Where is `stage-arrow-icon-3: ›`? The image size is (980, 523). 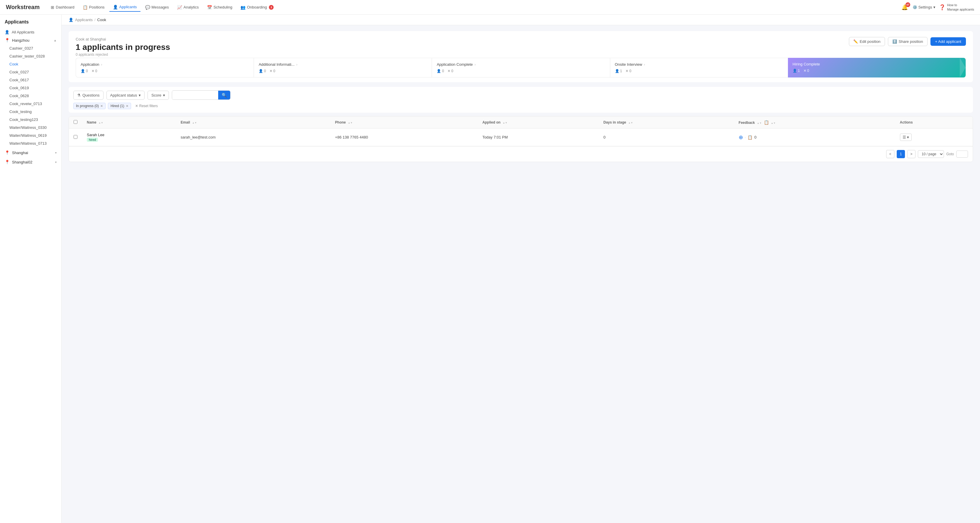
stage-arrow-icon-3: › is located at coordinates (475, 65).